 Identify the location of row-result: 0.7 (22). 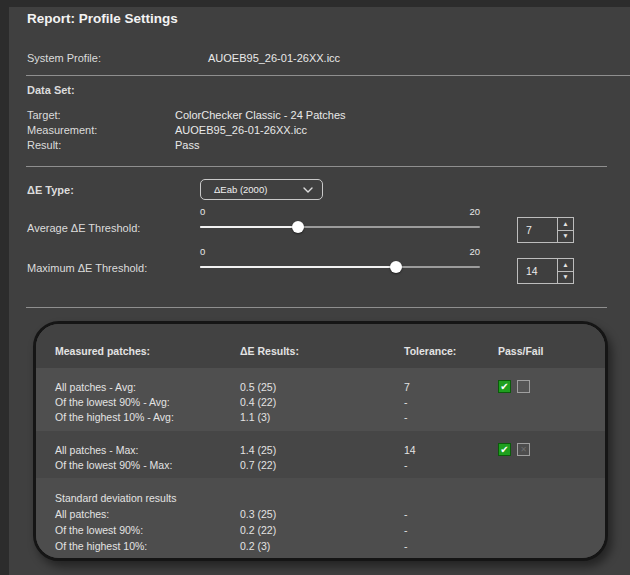
(322, 466).